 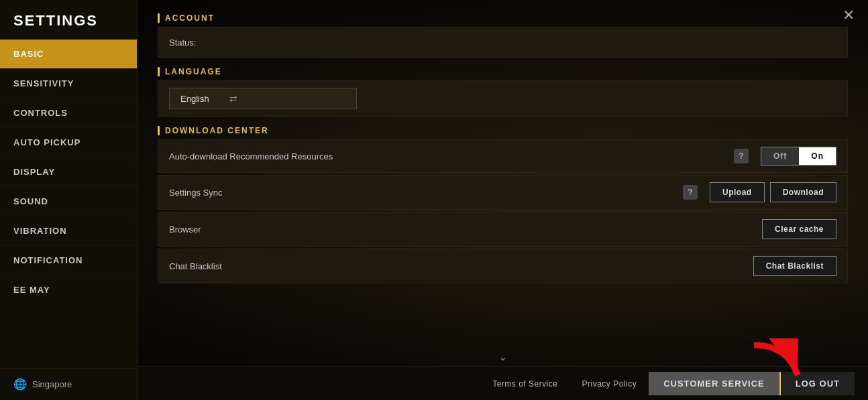 What do you see at coordinates (503, 266) in the screenshot?
I see `row-chat-blacklist: Chat Blacklist Chat Blacklist` at bounding box center [503, 266].